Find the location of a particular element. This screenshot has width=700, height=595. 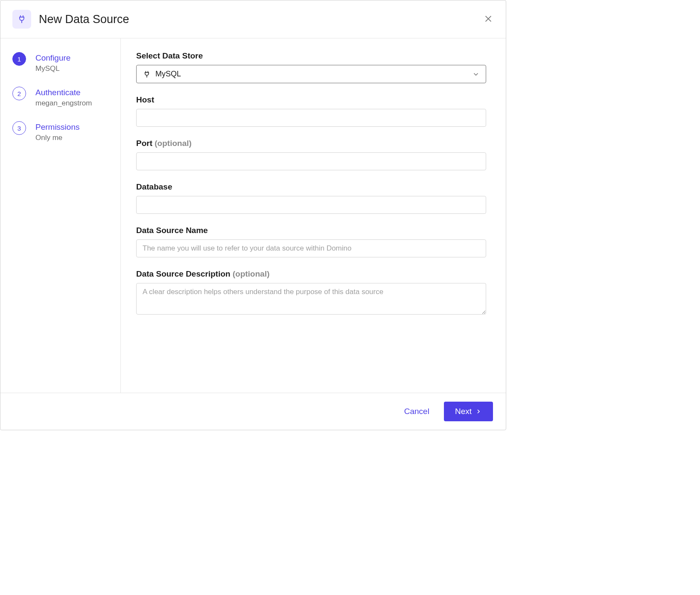

step-marker: 3 is located at coordinates (19, 128).